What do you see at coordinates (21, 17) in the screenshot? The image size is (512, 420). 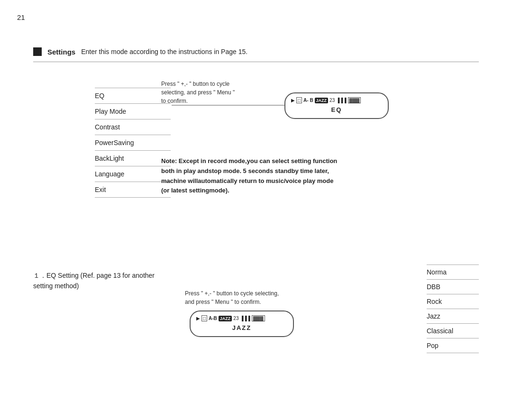 I see `page-number: 21` at bounding box center [21, 17].